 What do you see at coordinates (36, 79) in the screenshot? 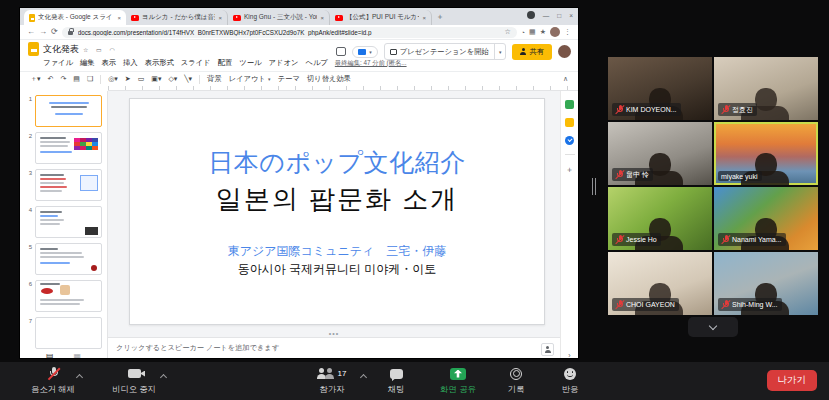
I see `new-slide-icon: ＋▾` at bounding box center [36, 79].